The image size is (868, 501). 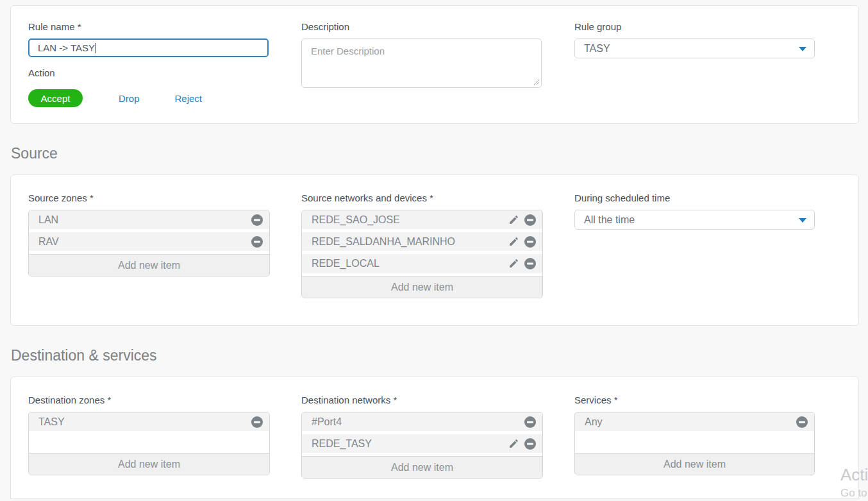 What do you see at coordinates (690, 422) in the screenshot?
I see `list-item-label: Any` at bounding box center [690, 422].